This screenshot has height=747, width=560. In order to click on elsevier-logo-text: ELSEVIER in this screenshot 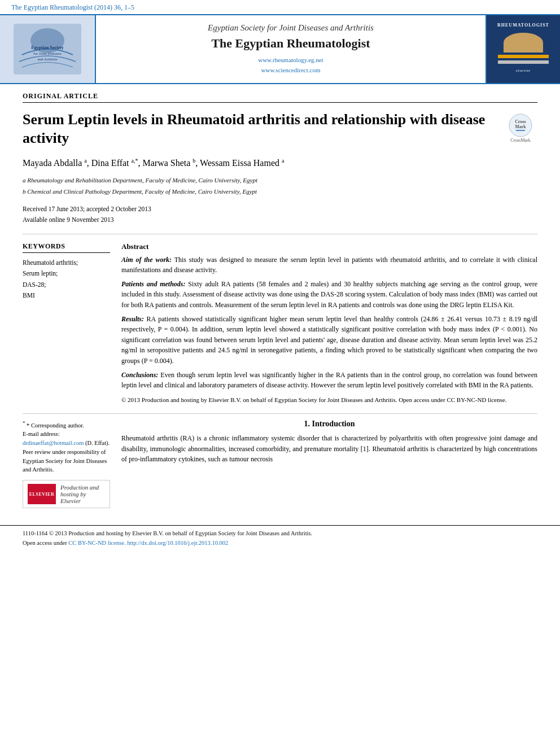, I will do `click(42, 495)`.